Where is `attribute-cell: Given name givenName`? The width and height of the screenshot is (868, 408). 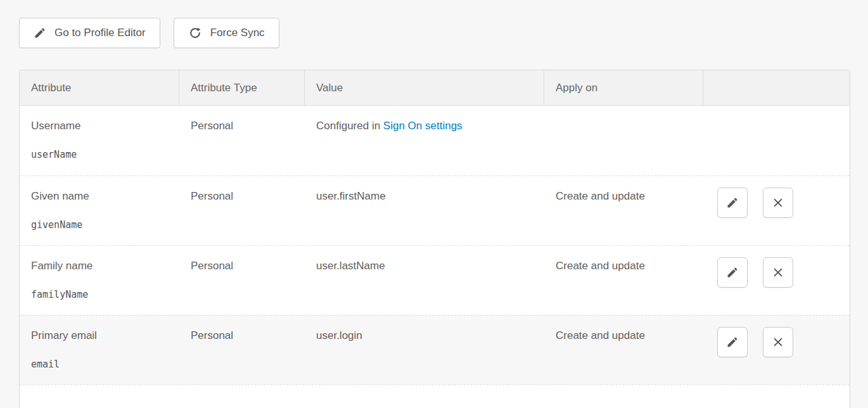 attribute-cell: Given name givenName is located at coordinates (99, 210).